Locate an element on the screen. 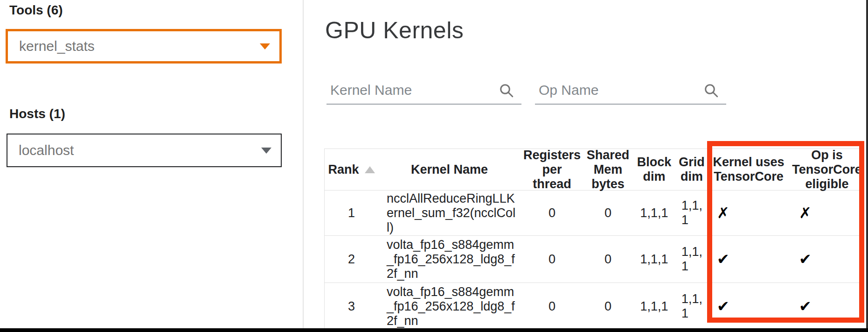 The width and height of the screenshot is (868, 332). hosts-select-value: localhost is located at coordinates (46, 150).